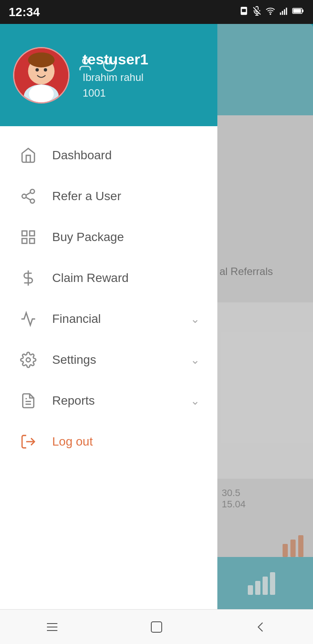  What do you see at coordinates (28, 360) in the screenshot?
I see `settings-icon` at bounding box center [28, 360].